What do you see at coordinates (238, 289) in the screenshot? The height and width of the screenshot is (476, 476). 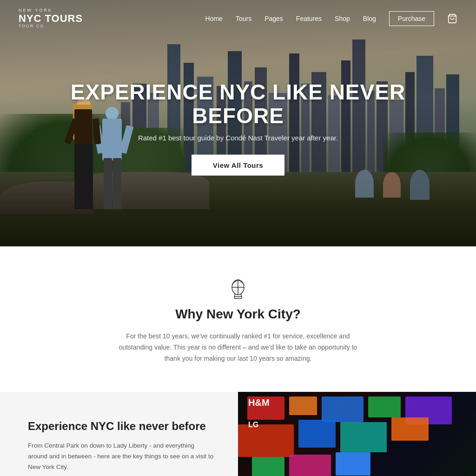 I see `hot-air-balloon-icon` at bounding box center [238, 289].